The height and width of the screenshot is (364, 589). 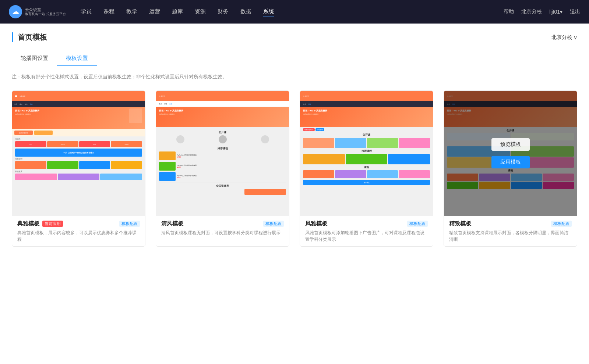 I want to click on template-thumbnail-dianye: 云朵说堂 学员 课程 教学 系统 托福TPO1-54真题及解析 口语 口语笔记 …, so click(x=79, y=153).